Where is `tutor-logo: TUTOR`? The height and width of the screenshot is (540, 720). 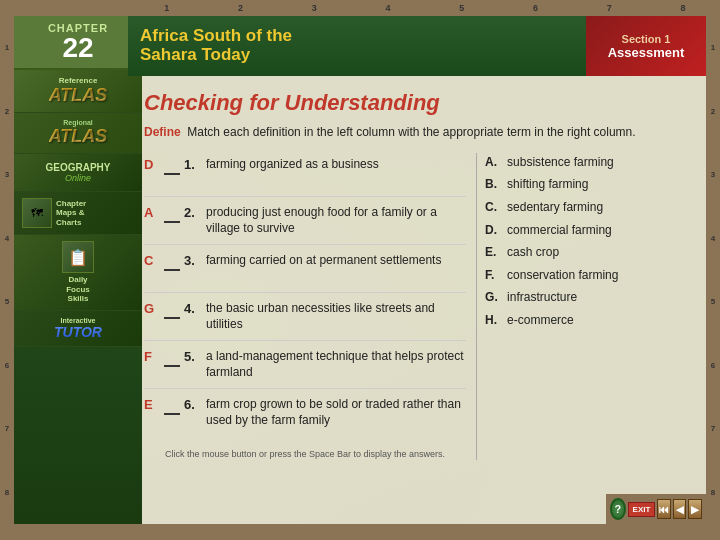 tutor-logo: TUTOR is located at coordinates (78, 332).